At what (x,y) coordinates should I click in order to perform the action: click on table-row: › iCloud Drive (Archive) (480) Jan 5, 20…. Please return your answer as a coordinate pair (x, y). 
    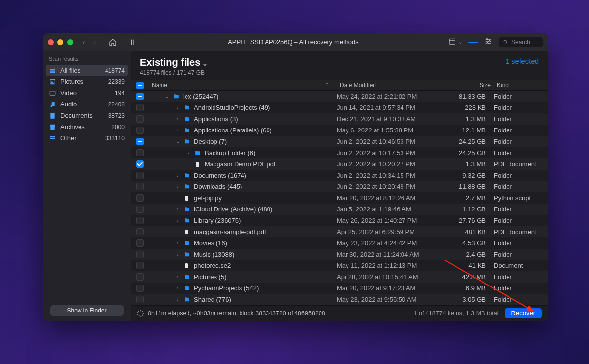
    Looking at the image, I should click on (340, 209).